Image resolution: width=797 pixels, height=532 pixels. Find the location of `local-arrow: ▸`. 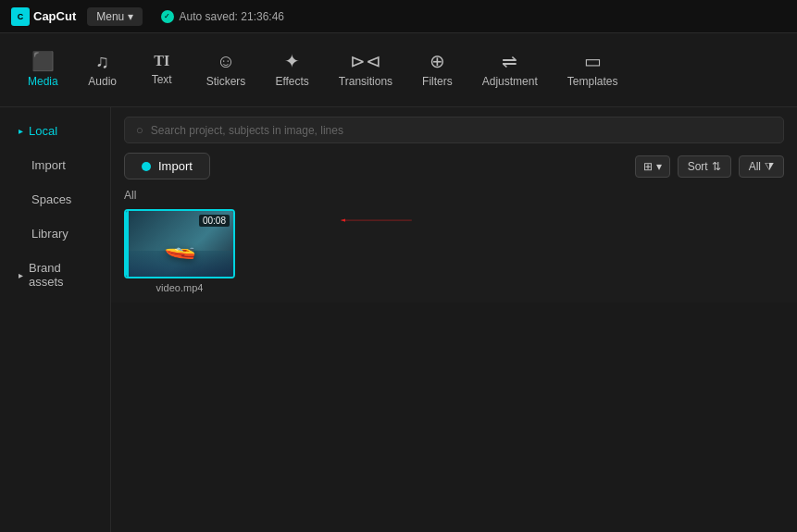

local-arrow: ▸ is located at coordinates (20, 131).